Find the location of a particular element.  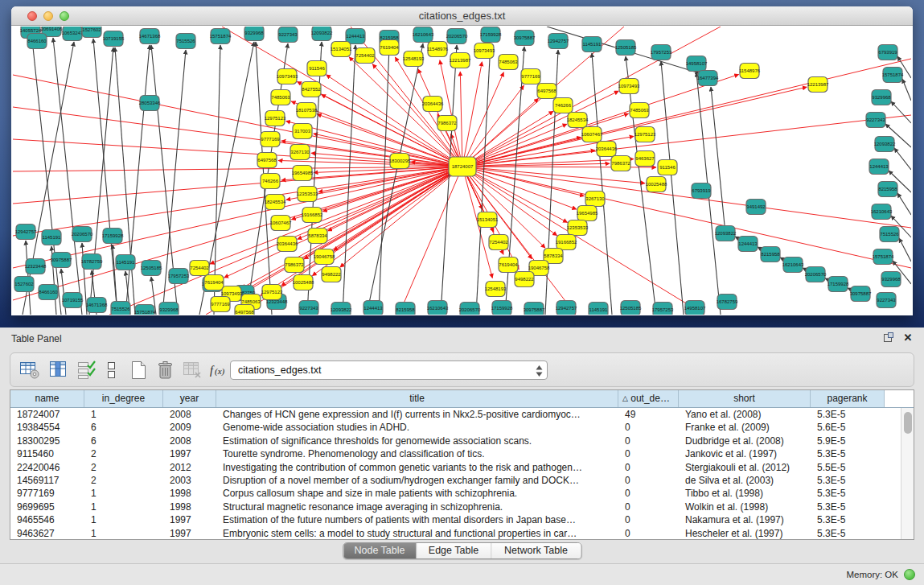

graph-node-label: 9463627 is located at coordinates (645, 159).